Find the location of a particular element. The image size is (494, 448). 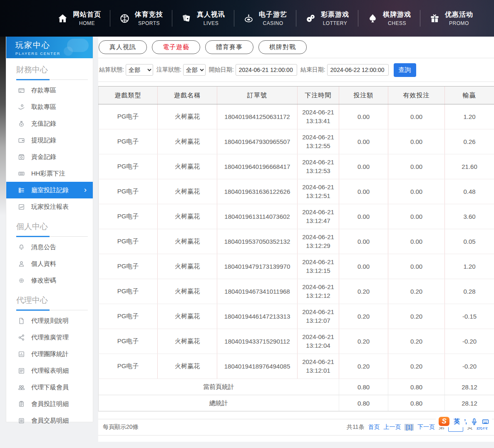

nav-item-promo: 优惠活动PROMO is located at coordinates (451, 18).